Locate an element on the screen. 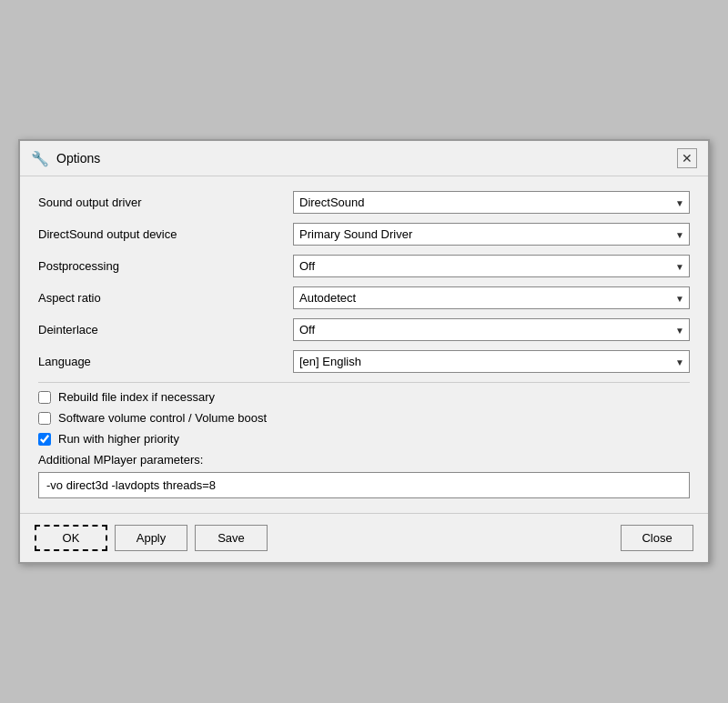 This screenshot has height=703, width=728. close-button: Close is located at coordinates (657, 538).